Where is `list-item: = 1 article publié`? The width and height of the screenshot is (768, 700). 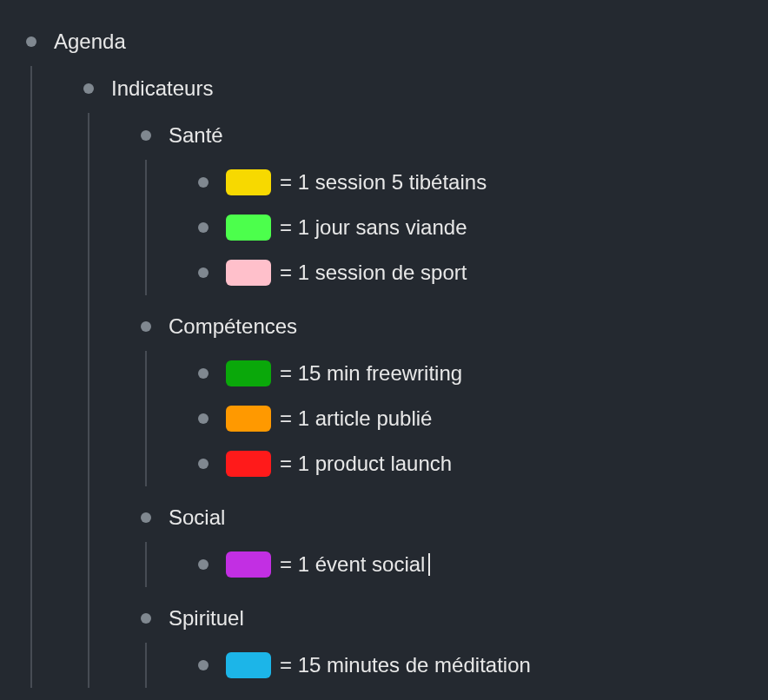
list-item: = 1 article publié is located at coordinates (483, 419).